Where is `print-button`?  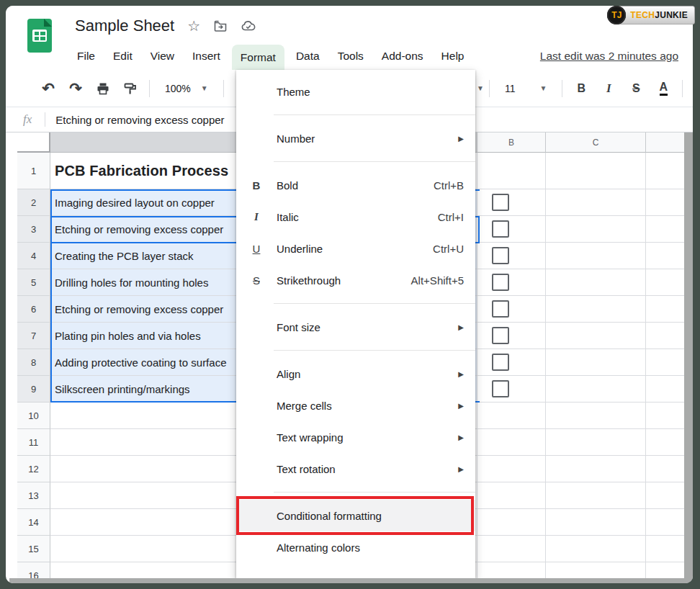 print-button is located at coordinates (103, 89).